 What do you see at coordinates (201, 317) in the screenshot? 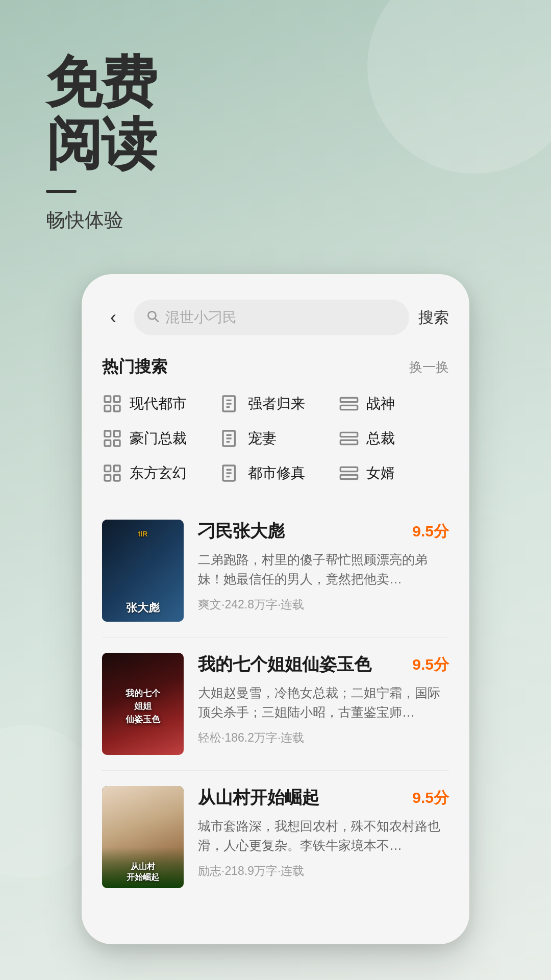
I see `search-placeholder: 混世小刁民` at bounding box center [201, 317].